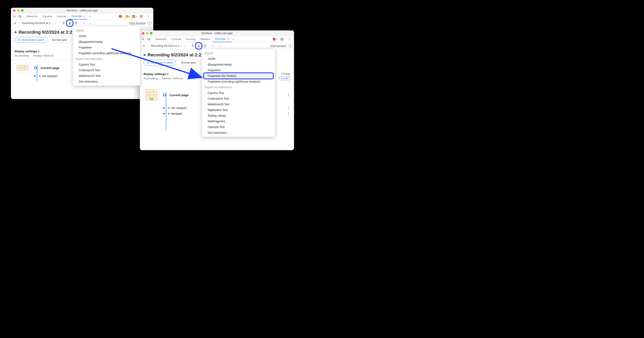  Describe the element at coordinates (238, 110) in the screenshot. I see `export-nightwatch: Nightwatch Test` at that location.